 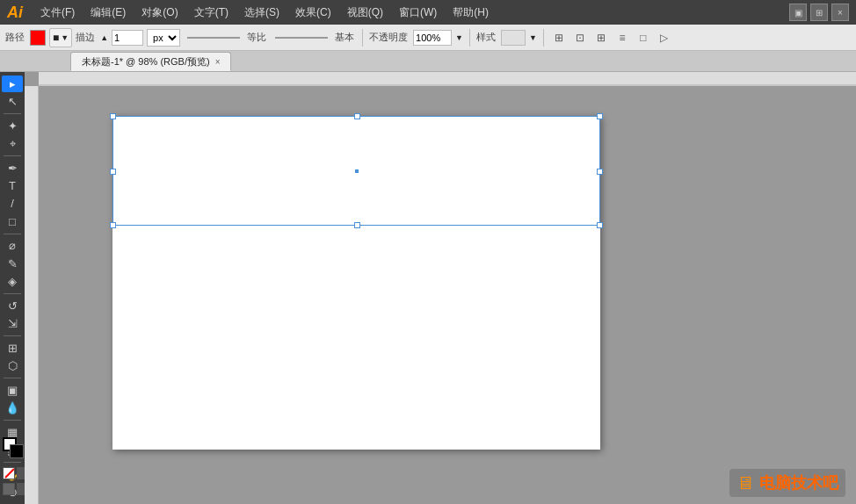 What do you see at coordinates (459, 38) in the screenshot?
I see `opacity-dropdown: ▼` at bounding box center [459, 38].